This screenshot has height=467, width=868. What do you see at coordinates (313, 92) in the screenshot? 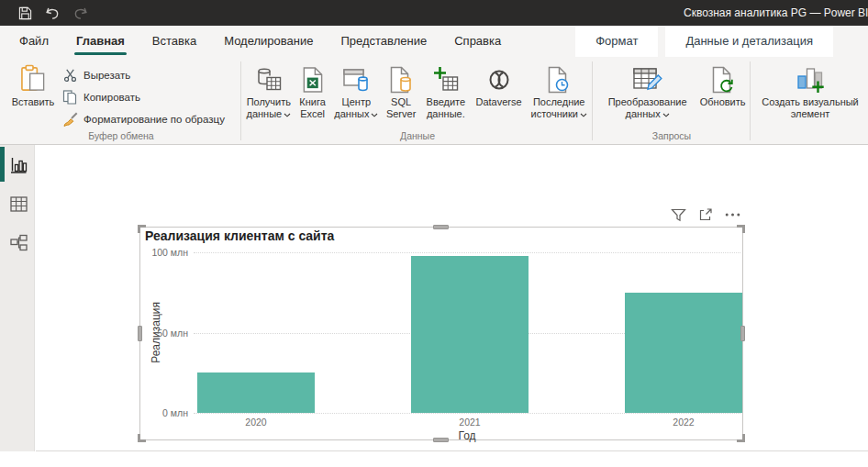
I see `ribbon-button-1-1: Книга Excel` at bounding box center [313, 92].